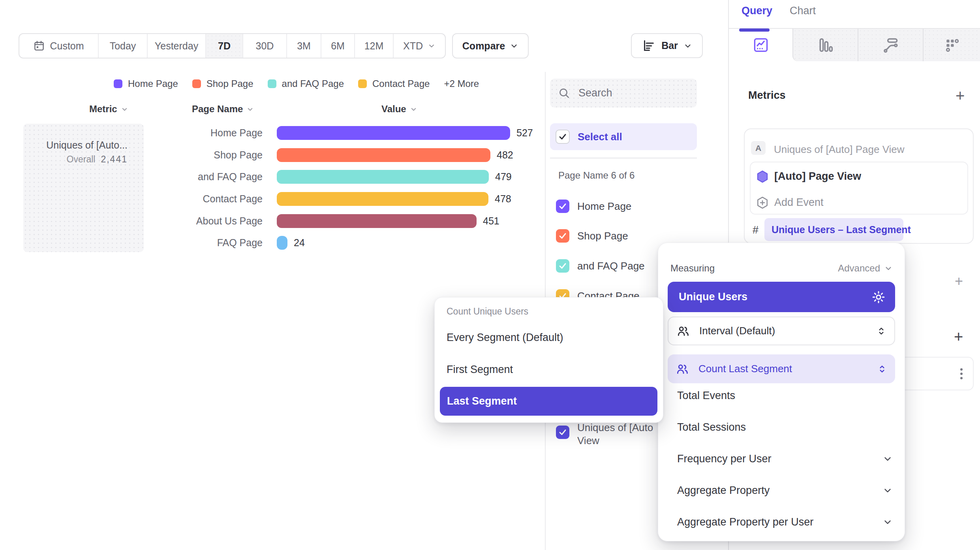 The width and height of the screenshot is (980, 550). I want to click on report-type-retention, so click(952, 45).